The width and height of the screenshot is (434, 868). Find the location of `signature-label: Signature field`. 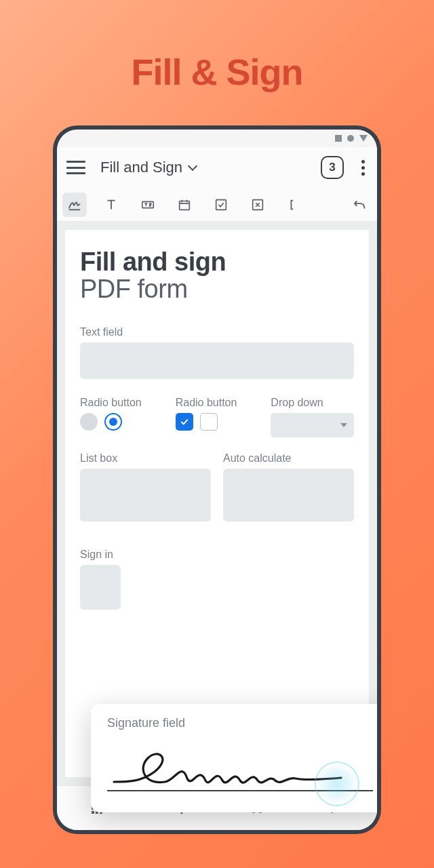

signature-label: Signature field is located at coordinates (240, 723).